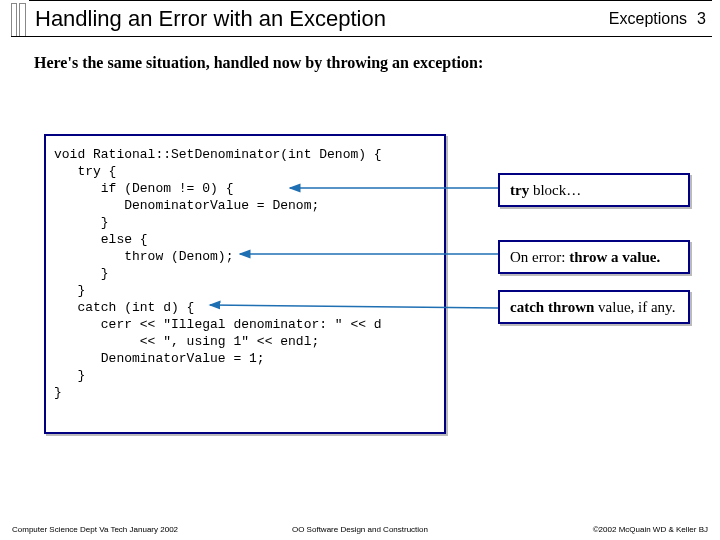  Describe the element at coordinates (322, 19) in the screenshot. I see `page-title: Handling an Error with an Exception` at that location.